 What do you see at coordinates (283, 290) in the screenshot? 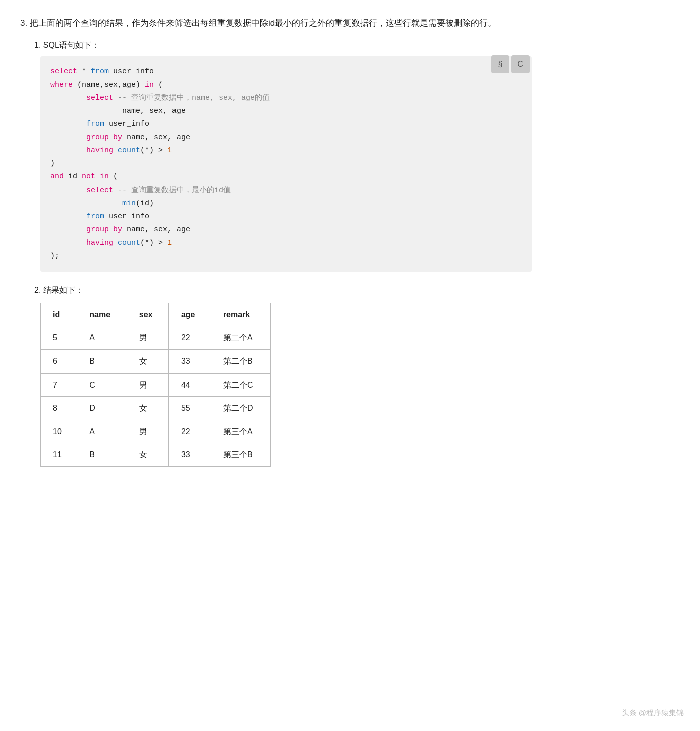
I see `sub2-label: 2. 结果如下：` at bounding box center [283, 290].